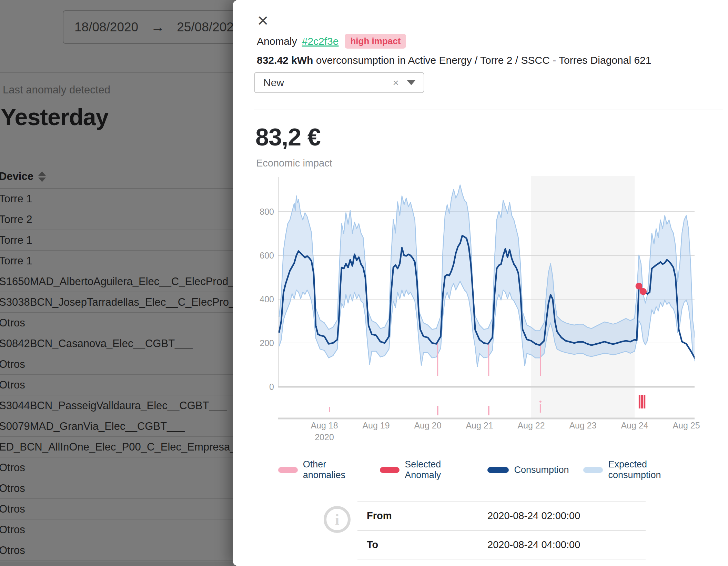 The width and height of the screenshot is (728, 566). What do you see at coordinates (375, 41) in the screenshot?
I see `impact-badge: high impact` at bounding box center [375, 41].